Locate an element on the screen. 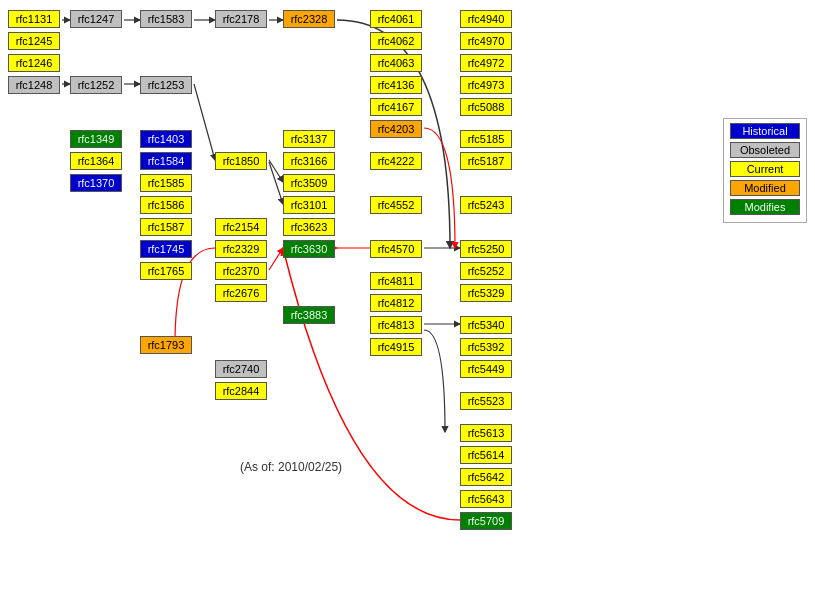 This screenshot has width=815, height=602. node-rfc4203: rfc4203 is located at coordinates (396, 129).